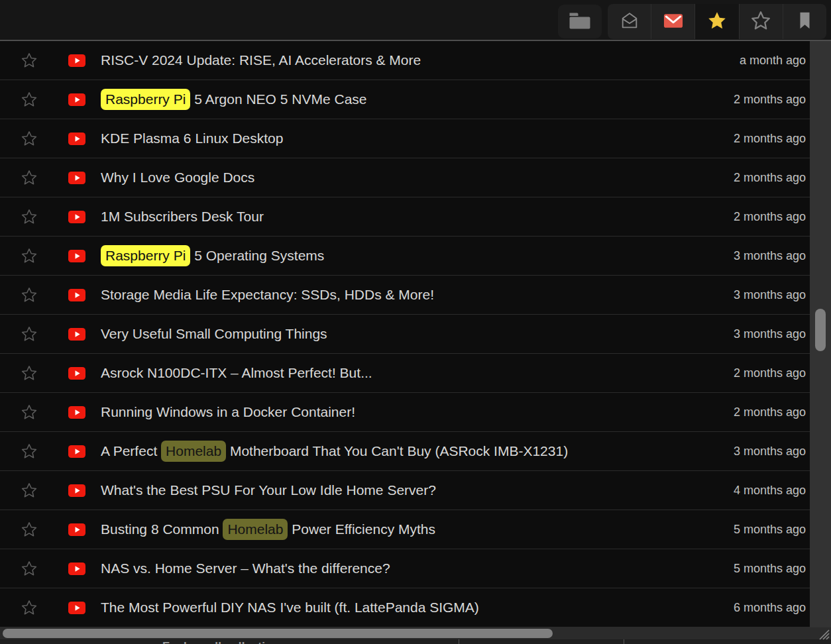 The image size is (831, 644). What do you see at coordinates (268, 295) in the screenshot?
I see `item-title-link: Storage Media Life Expectancy: SSDs, HDD…` at bounding box center [268, 295].